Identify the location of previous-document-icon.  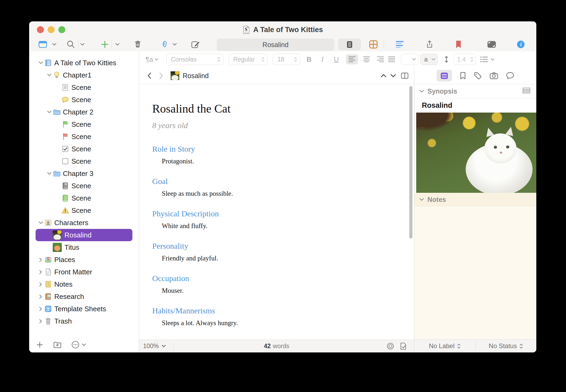
(384, 76).